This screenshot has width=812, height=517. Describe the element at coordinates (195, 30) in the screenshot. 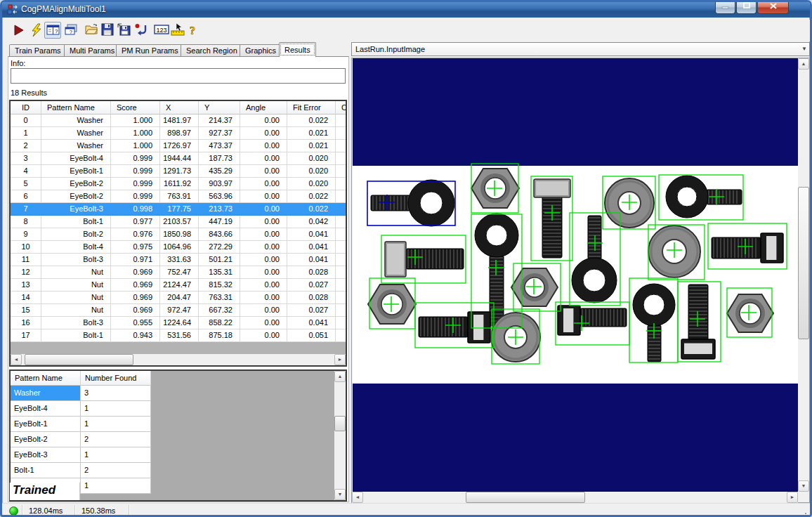

I see `help-button: ?` at that location.